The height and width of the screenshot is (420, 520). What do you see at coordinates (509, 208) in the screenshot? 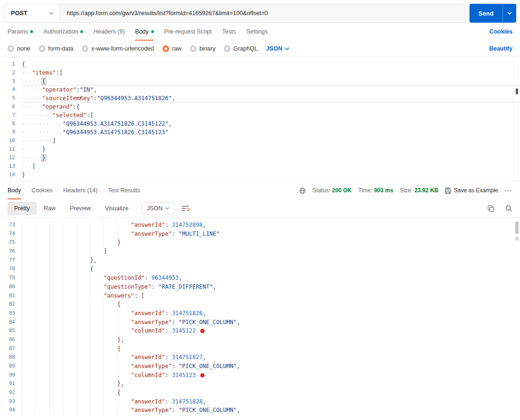
I see `search-icon` at bounding box center [509, 208].